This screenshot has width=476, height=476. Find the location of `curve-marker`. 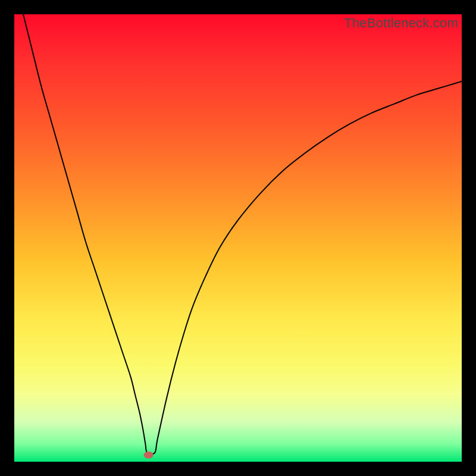

curve-marker is located at coordinates (149, 455).